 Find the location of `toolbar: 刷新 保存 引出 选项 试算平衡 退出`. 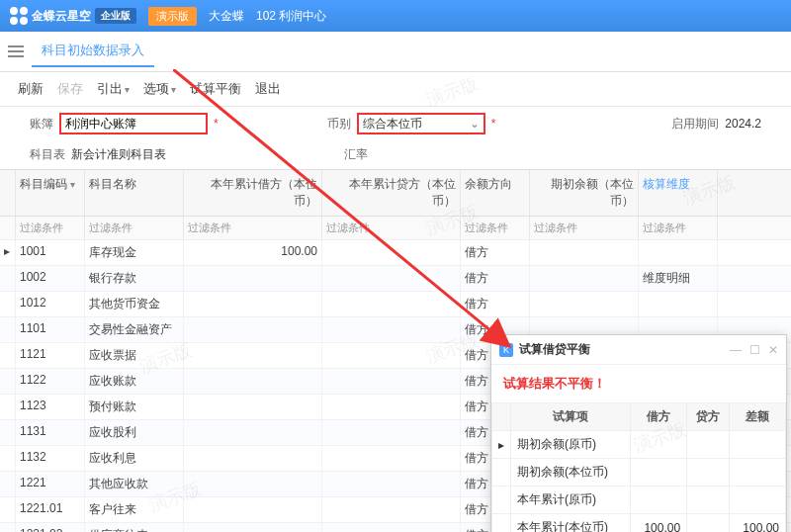

toolbar: 刷新 保存 引出 选项 试算平衡 退出 is located at coordinates (396, 89).